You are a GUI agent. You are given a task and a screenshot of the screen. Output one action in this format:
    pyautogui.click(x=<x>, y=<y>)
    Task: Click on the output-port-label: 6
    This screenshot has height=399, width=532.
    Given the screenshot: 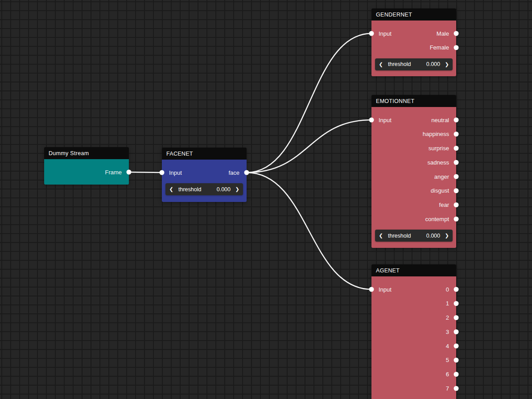 What is the action you would take?
    pyautogui.click(x=448, y=374)
    